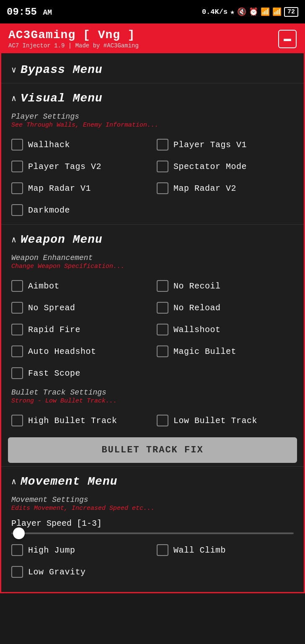 This screenshot has height=644, width=305. I want to click on map-radar-v1-checkbox, so click(17, 188).